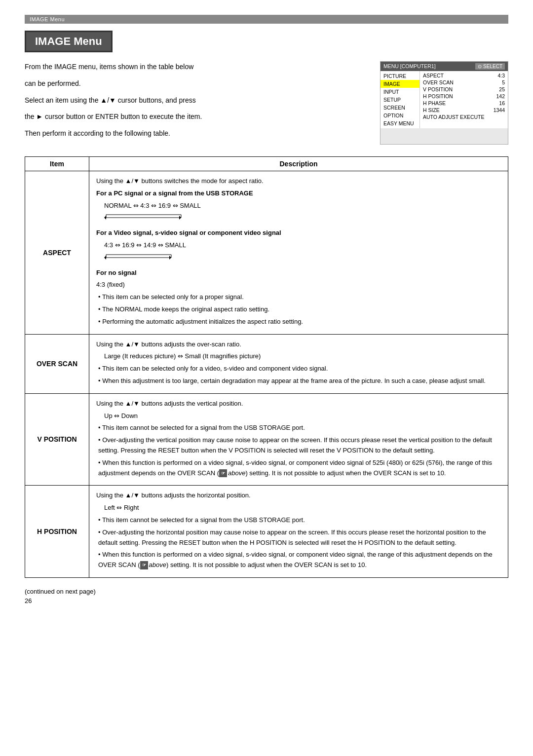 The image size is (533, 756). Describe the element at coordinates (299, 310) in the screenshot. I see `aspect-bullet-2: • The NORMAL mode keeps the original asp…` at that location.